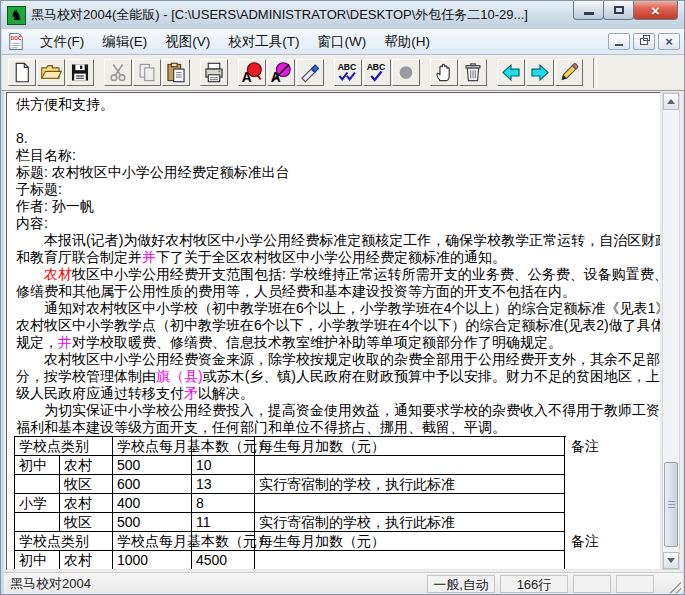 This screenshot has width=685, height=595. Describe the element at coordinates (152, 504) in the screenshot. I see `table-cell: 400` at that location.